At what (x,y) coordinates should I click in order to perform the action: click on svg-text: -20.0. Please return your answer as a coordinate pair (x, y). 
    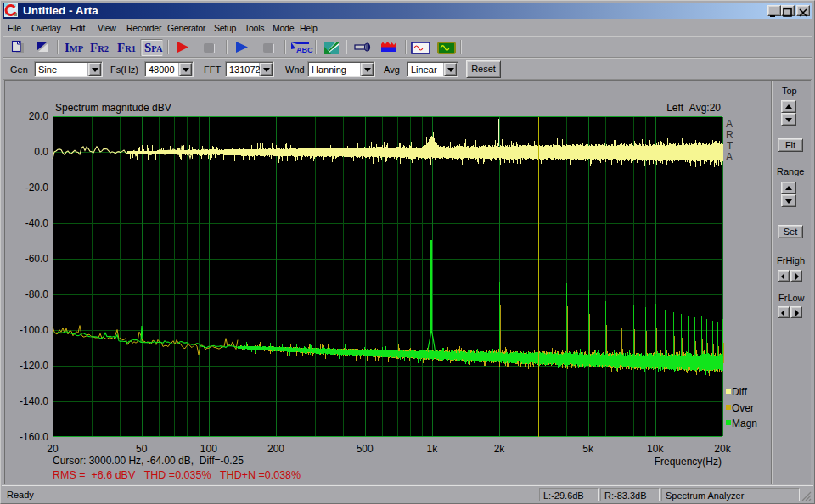
    Looking at the image, I should click on (37, 188).